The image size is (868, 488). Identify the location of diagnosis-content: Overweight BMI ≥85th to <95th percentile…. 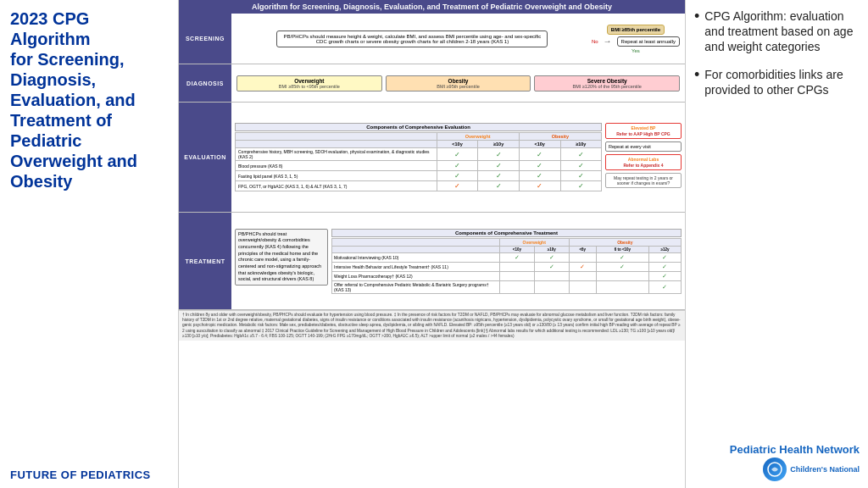
(458, 83).